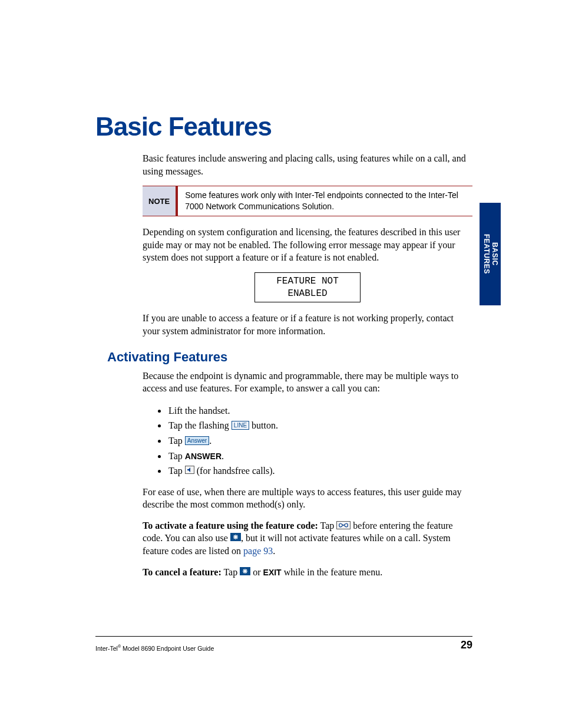 This screenshot has width=562, height=728. What do you see at coordinates (308, 539) in the screenshot?
I see `activate-feature-paragraph: To activate a feature using the feature …` at bounding box center [308, 539].